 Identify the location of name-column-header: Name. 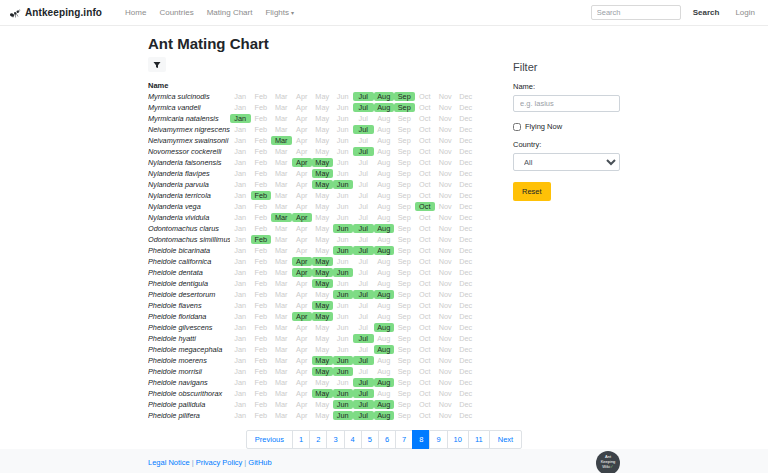
(189, 86).